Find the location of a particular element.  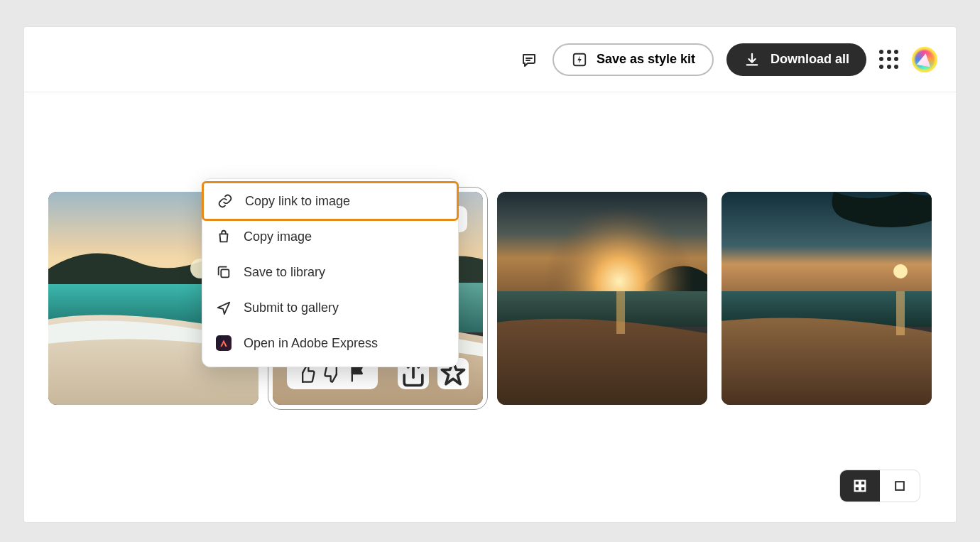

apps-grid-icon is located at coordinates (889, 60).